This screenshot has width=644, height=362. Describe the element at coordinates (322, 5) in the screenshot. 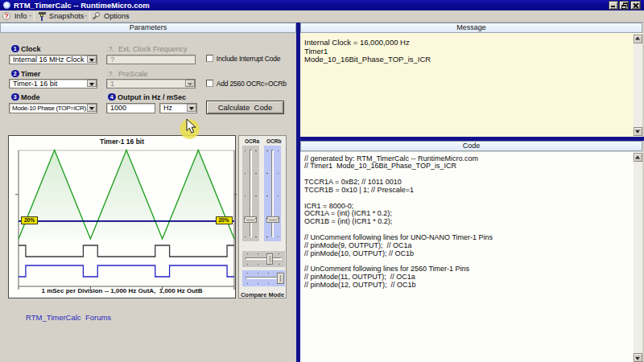

I see `title-bar: RTM_TimerCalc -- RuntimeMicro.com` at that location.